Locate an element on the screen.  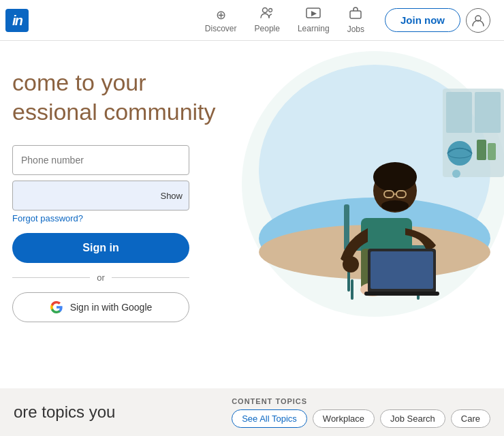
bottom-title: ore topics you is located at coordinates (64, 412).